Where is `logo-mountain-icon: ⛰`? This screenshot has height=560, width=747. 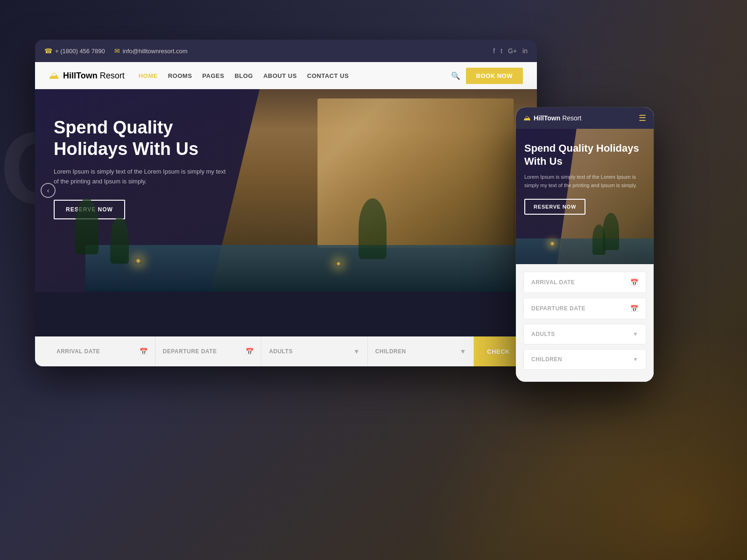
logo-mountain-icon: ⛰ is located at coordinates (54, 76).